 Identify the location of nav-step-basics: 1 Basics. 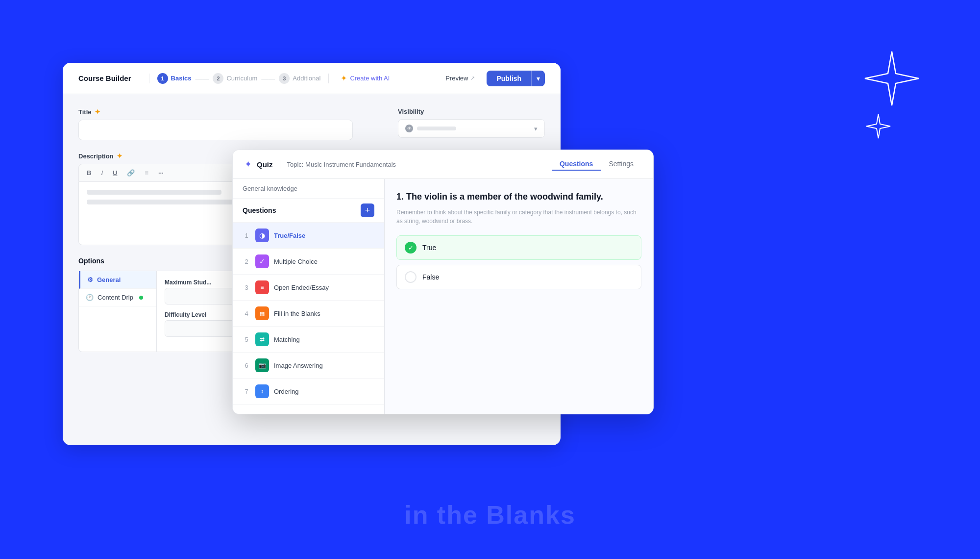
(174, 78).